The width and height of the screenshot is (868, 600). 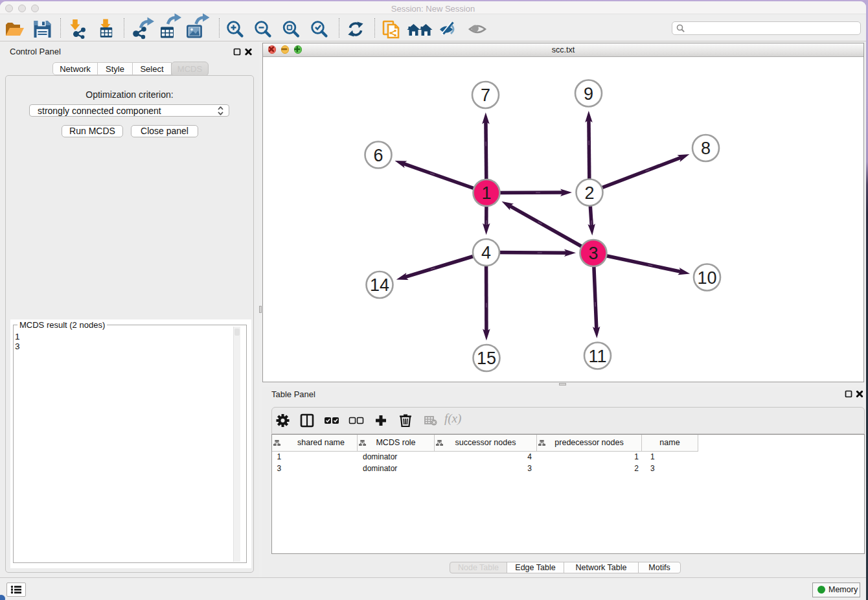 I want to click on svg-text: 10, so click(x=707, y=278).